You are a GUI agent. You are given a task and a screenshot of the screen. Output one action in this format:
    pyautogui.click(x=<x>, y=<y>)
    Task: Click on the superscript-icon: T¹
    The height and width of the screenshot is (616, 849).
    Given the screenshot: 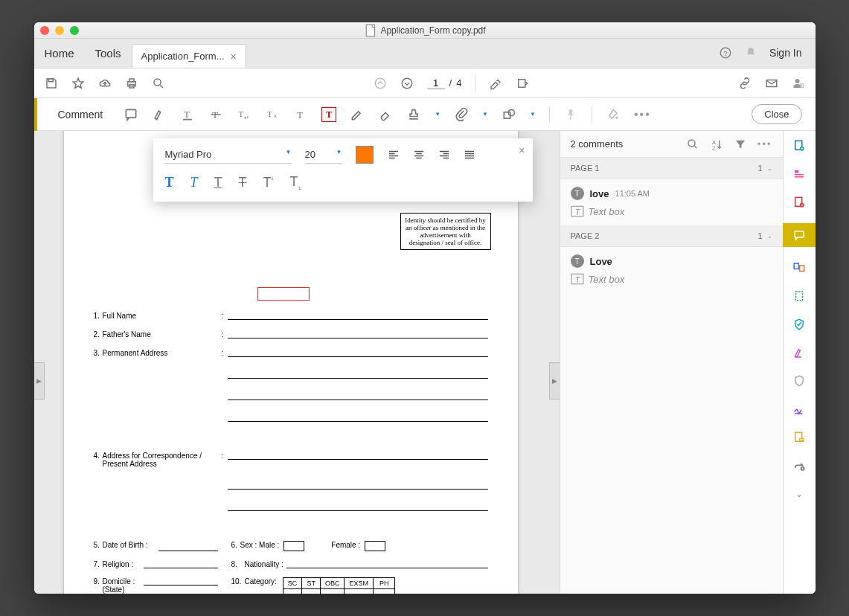 What is the action you would take?
    pyautogui.click(x=269, y=183)
    